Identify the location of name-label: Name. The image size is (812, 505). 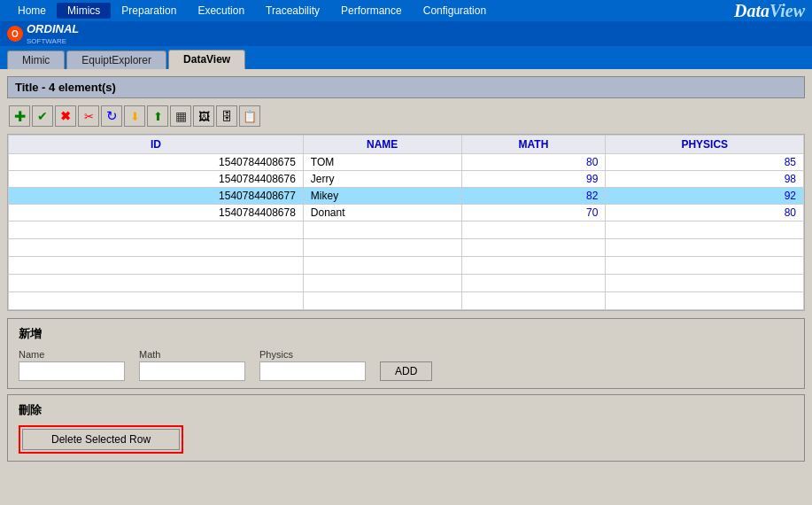
(72, 354).